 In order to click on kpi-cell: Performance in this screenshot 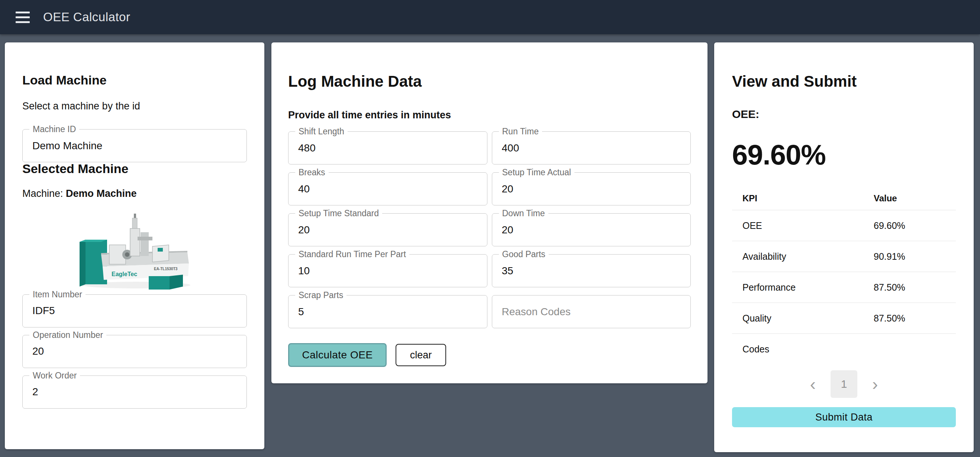, I will do `click(808, 288)`.